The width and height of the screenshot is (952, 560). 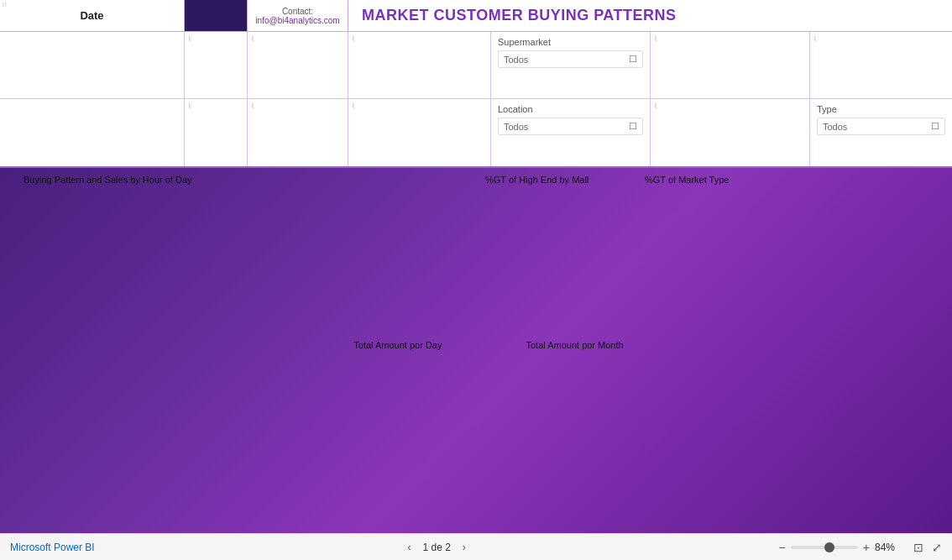 What do you see at coordinates (656, 39) in the screenshot?
I see `value-icon-1: ⌇` at bounding box center [656, 39].